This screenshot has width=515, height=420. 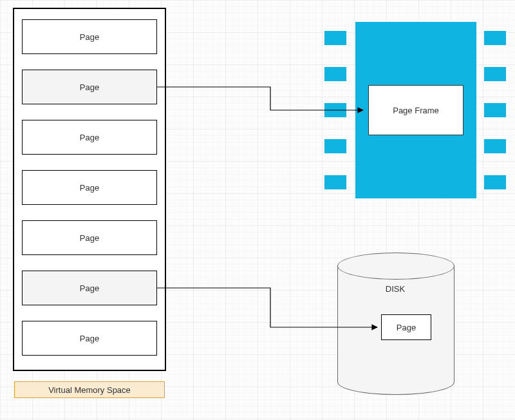 What do you see at coordinates (416, 110) in the screenshot?
I see `page-frame: Page Frame` at bounding box center [416, 110].